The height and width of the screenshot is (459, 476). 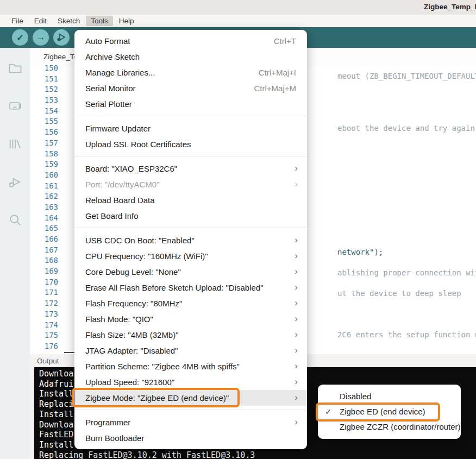 What do you see at coordinates (46, 79) in the screenshot?
I see `line-number: 151` at bounding box center [46, 79].